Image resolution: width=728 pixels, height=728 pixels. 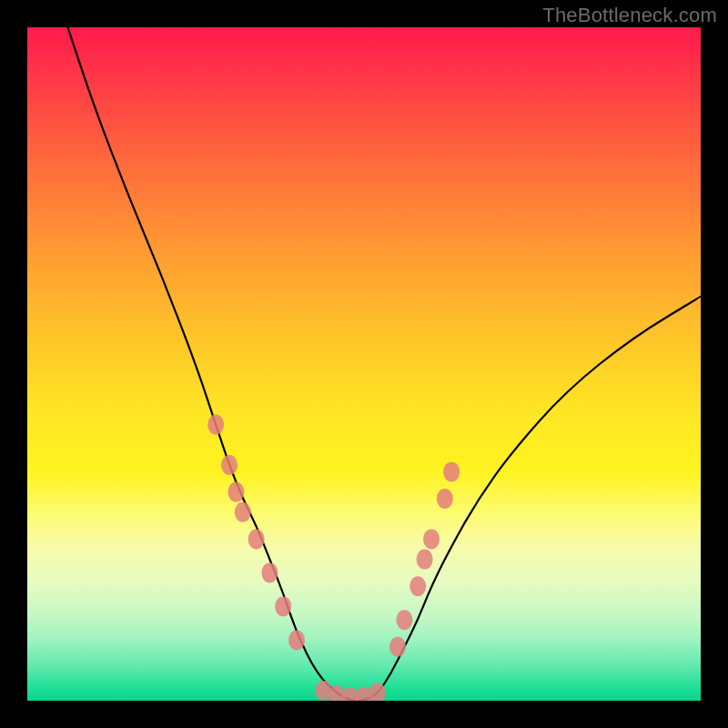 What do you see at coordinates (333, 558) in the screenshot?
I see `data-markers` at bounding box center [333, 558].